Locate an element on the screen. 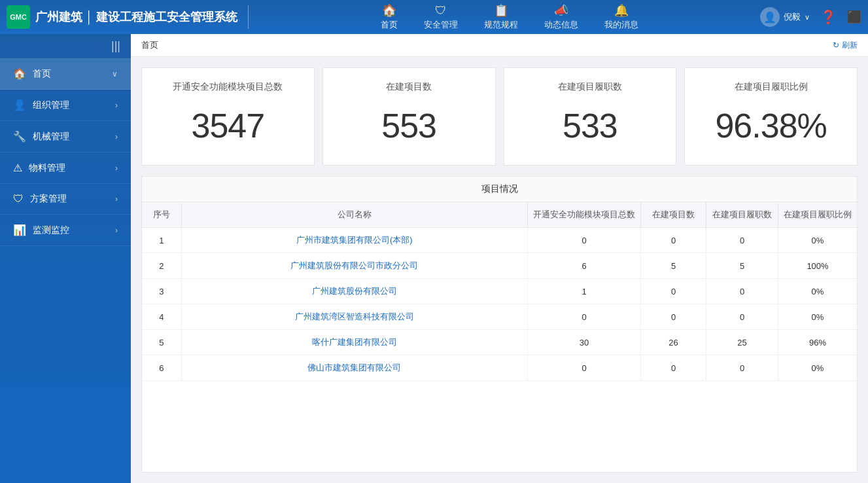 The height and width of the screenshot is (483, 868). chevron-right-icon-5: › is located at coordinates (116, 230).